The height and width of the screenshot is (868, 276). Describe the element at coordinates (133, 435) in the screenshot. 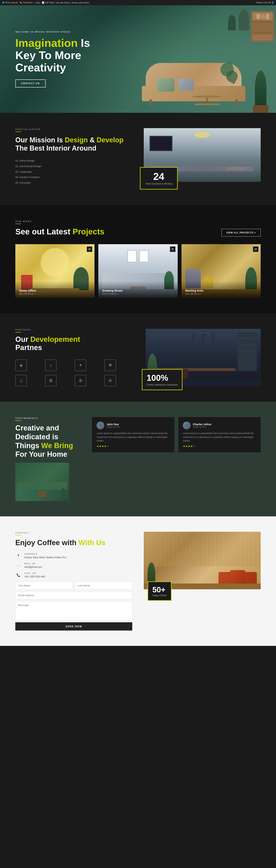

I see `testimonial-card-1: 👤 John Doe Owner at XYZ Lorem ipsum is a…` at that location.